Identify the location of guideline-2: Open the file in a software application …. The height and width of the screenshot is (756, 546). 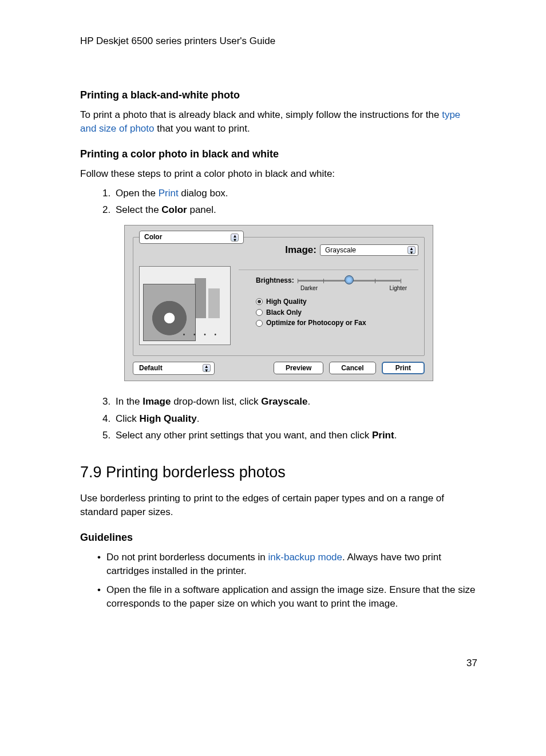
(287, 597).